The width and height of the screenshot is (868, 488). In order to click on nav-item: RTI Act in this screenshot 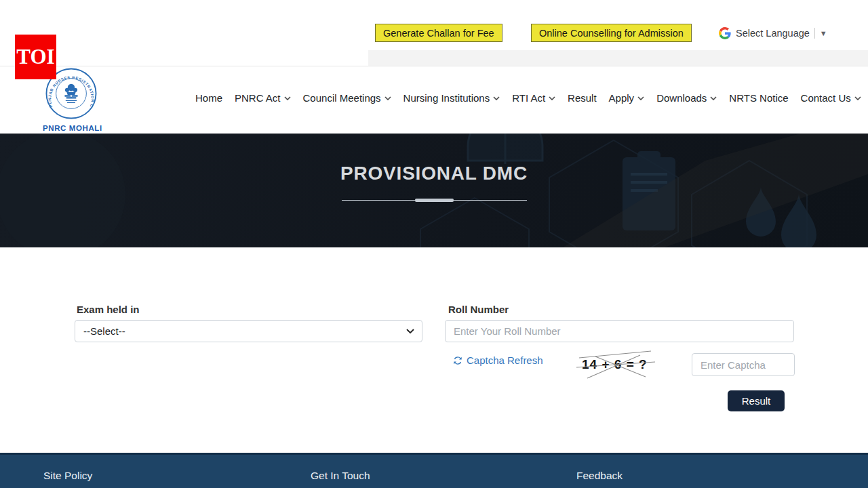, I will do `click(534, 98)`.